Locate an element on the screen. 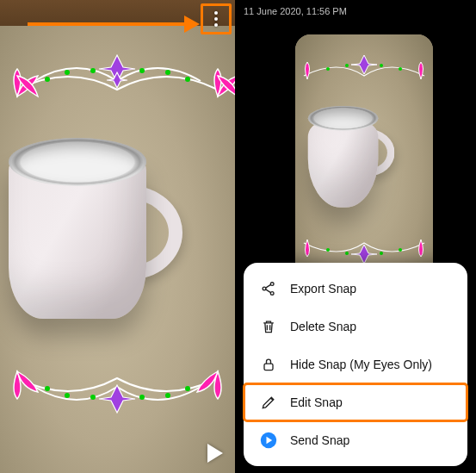  action-hide-snap: Hide Snap (My Eyes Only) is located at coordinates (355, 364).